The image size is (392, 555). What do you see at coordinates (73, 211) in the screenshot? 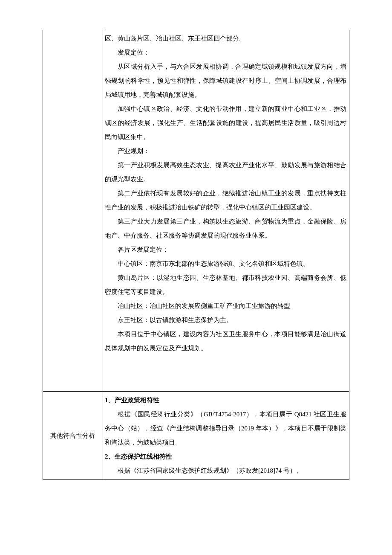
I see `row-label-cell` at bounding box center [73, 211].